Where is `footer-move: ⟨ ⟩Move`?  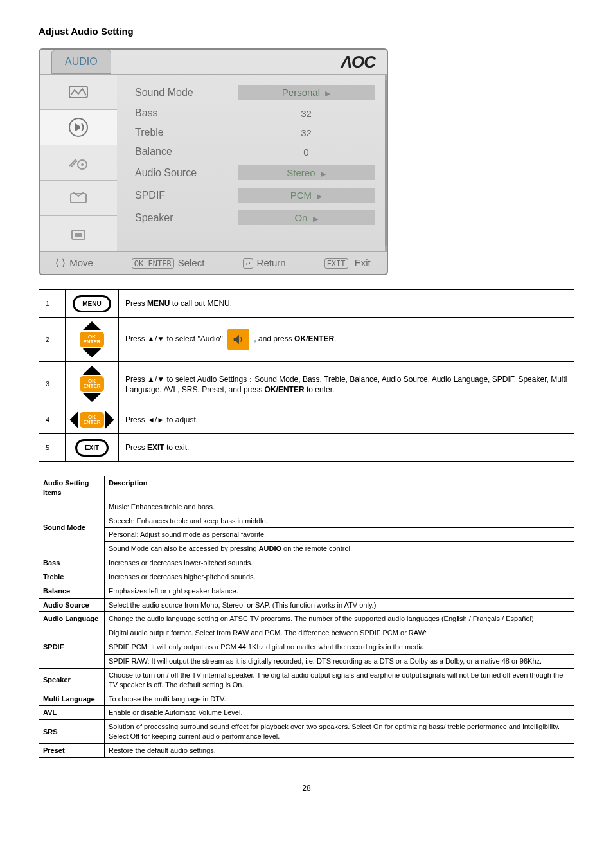
footer-move: ⟨ ⟩Move is located at coordinates (75, 263).